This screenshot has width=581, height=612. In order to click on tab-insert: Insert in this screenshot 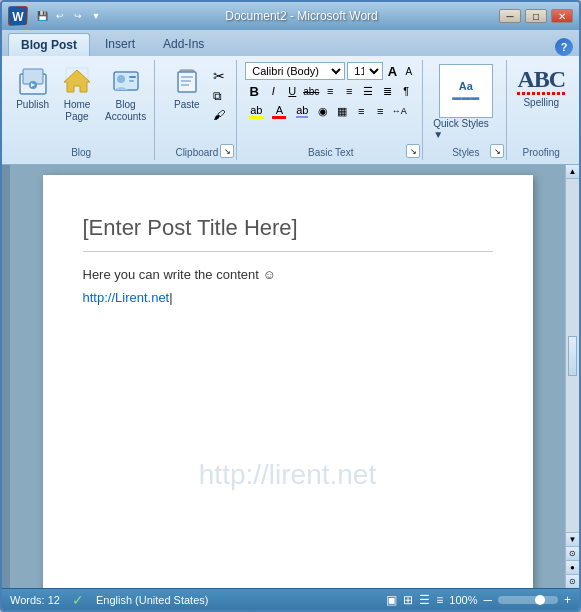, I will do `click(120, 44)`.